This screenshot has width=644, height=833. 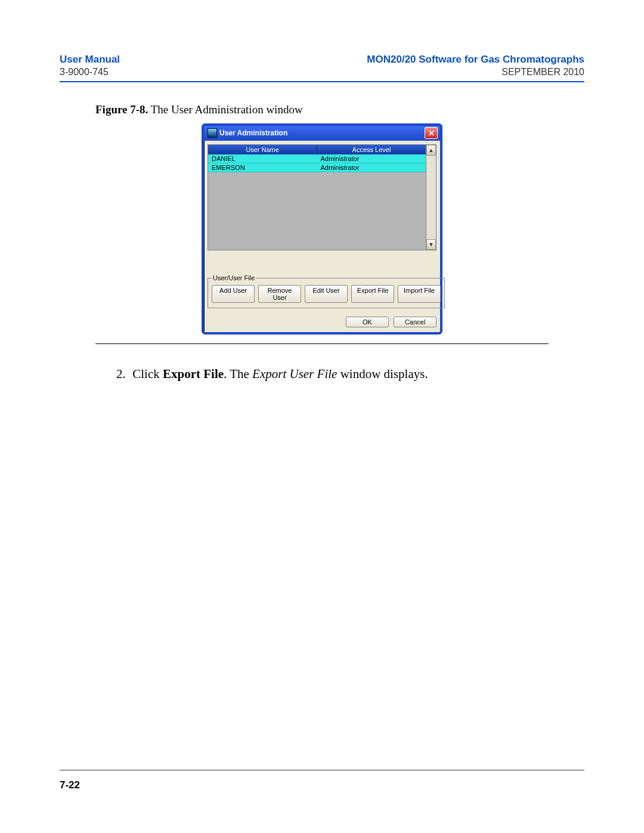 I want to click on cell-username: DANIEL, so click(x=262, y=159).